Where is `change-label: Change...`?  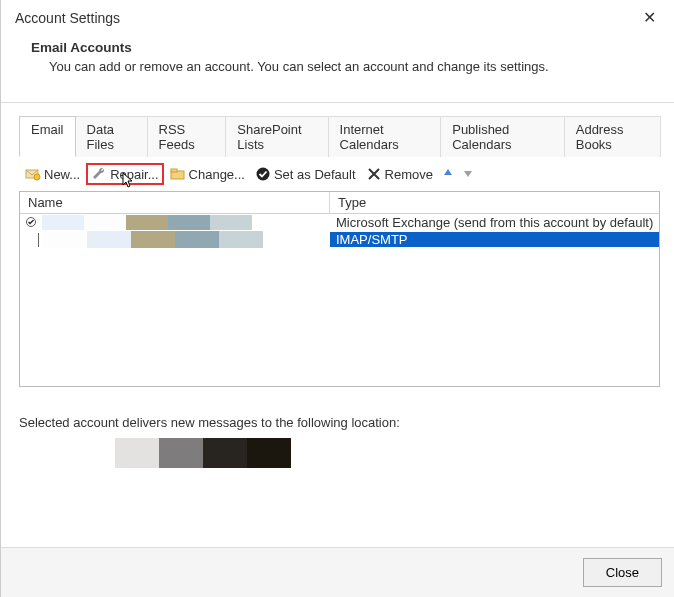
change-label: Change... is located at coordinates (217, 174).